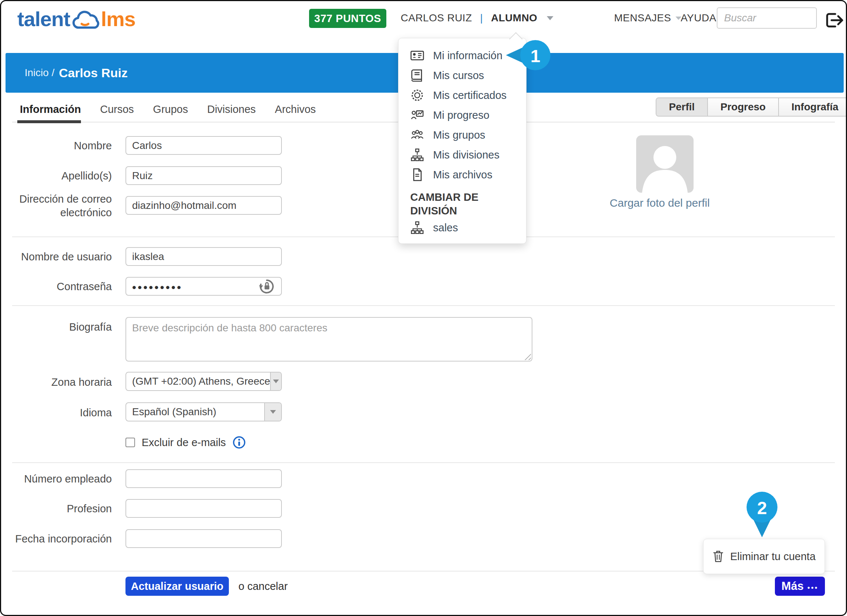 This screenshot has height=616, width=847. What do you see at coordinates (62, 327) in the screenshot?
I see `field-label-bio: Biografía` at bounding box center [62, 327].